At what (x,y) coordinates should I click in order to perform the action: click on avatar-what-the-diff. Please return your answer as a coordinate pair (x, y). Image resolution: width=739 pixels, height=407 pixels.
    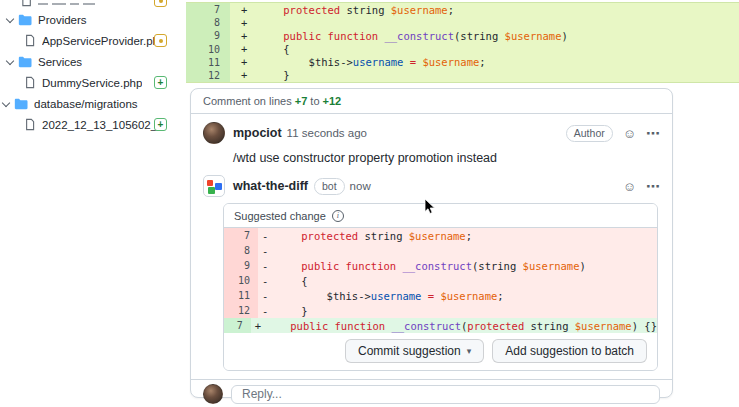
    Looking at the image, I should click on (214, 186).